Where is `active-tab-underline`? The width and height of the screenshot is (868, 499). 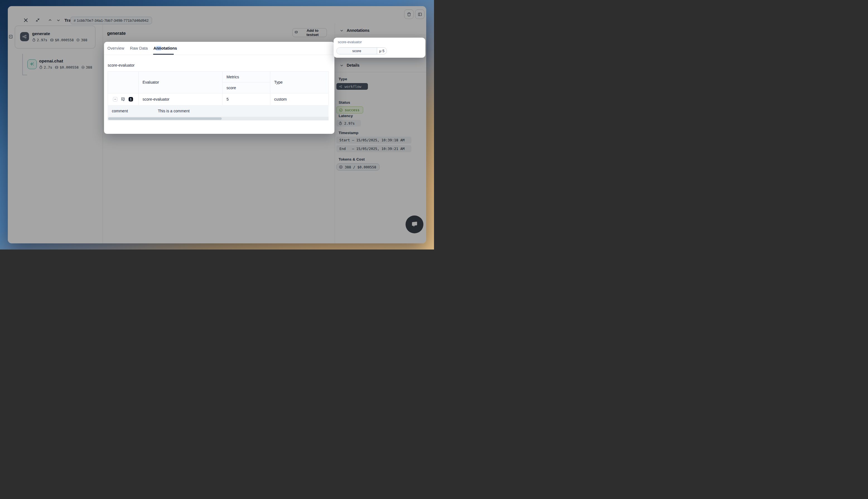
active-tab-underline is located at coordinates (164, 54).